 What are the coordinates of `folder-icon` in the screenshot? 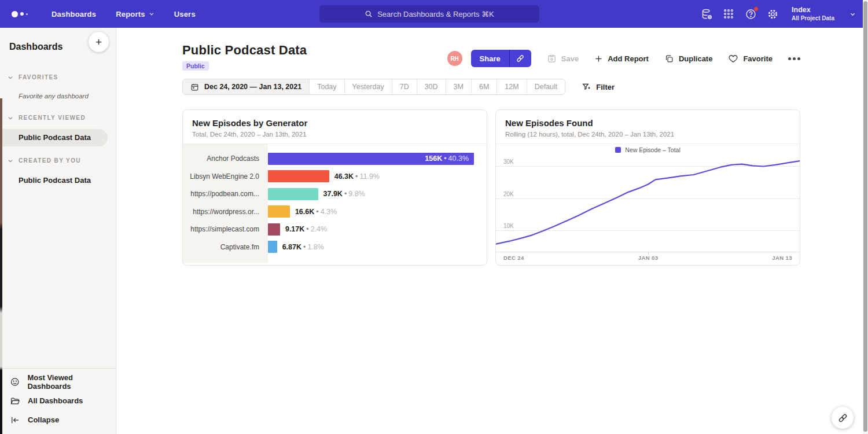 It's located at (15, 401).